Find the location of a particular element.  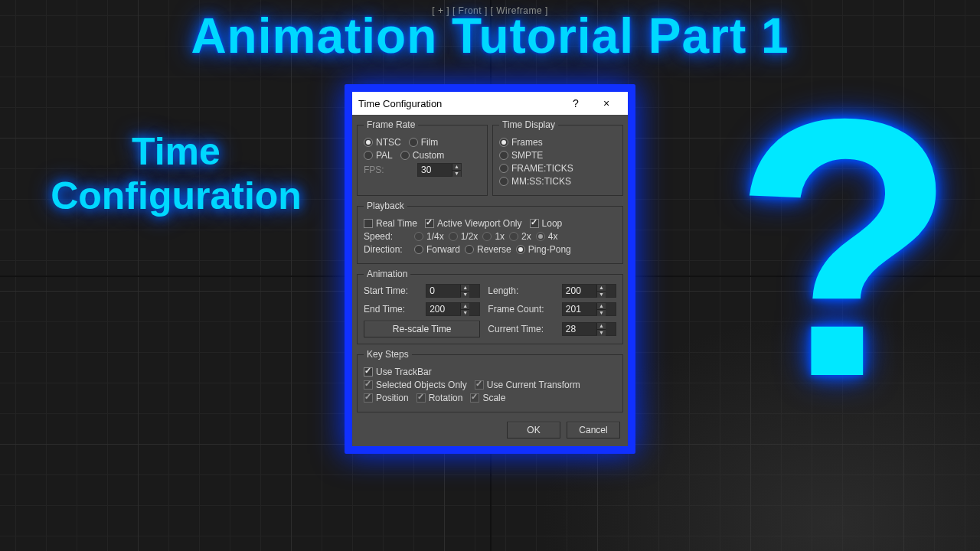

speed-label: Speed: is located at coordinates (387, 236).